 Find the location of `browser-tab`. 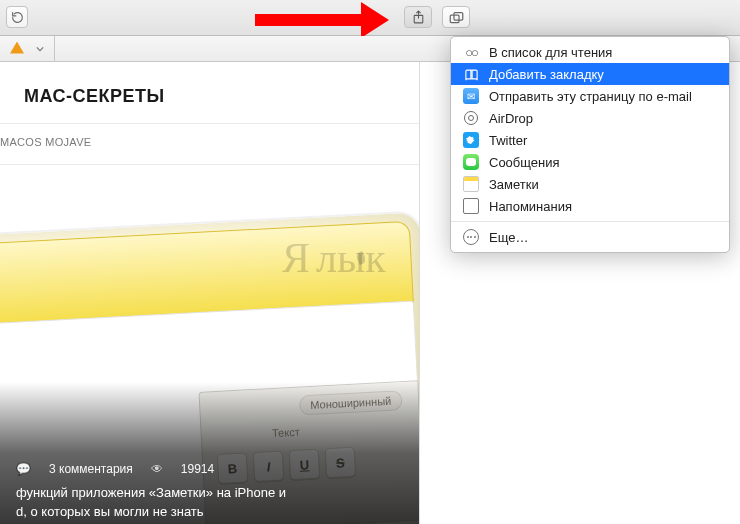

browser-tab is located at coordinates (28, 48).